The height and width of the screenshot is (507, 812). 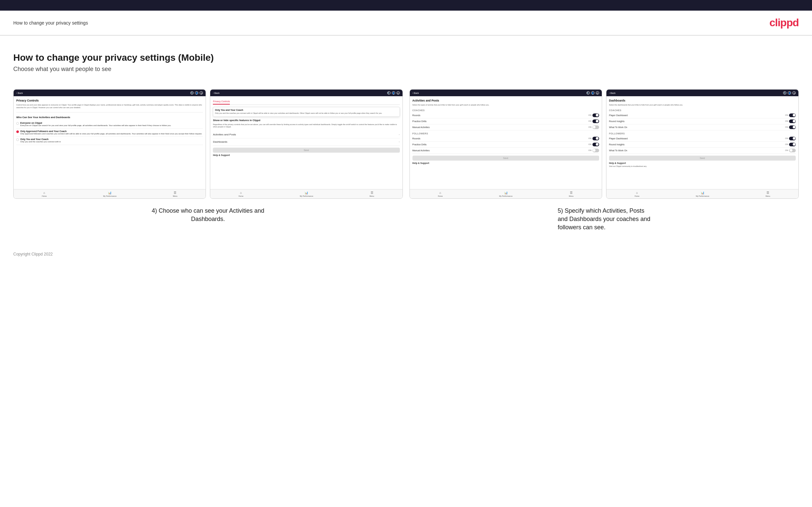 What do you see at coordinates (618, 127) in the screenshot?
I see `whattowork-coaches-label: What To Work On` at bounding box center [618, 127].